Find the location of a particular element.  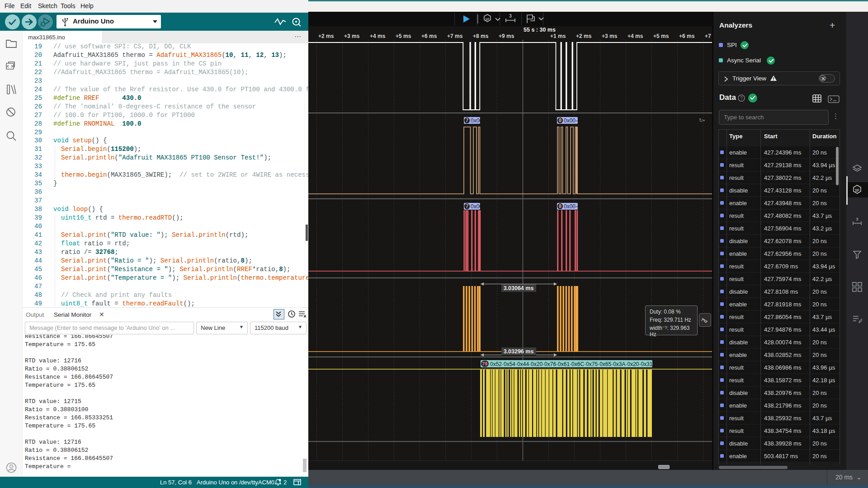

svg-text: 79 is located at coordinates (485, 364).